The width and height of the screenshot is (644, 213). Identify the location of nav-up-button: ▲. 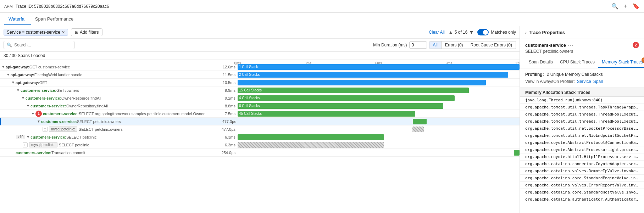
(451, 32).